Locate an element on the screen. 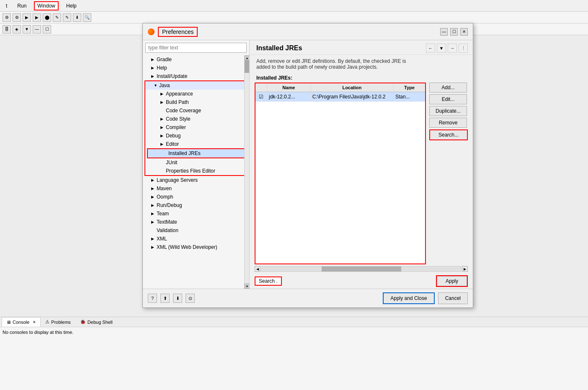  tree-scrollbar-track: ▲ ▼ is located at coordinates (247, 172).